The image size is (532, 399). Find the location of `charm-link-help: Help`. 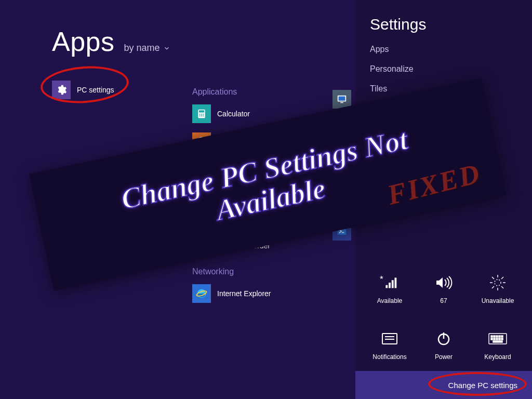

charm-link-help: Help is located at coordinates (444, 109).